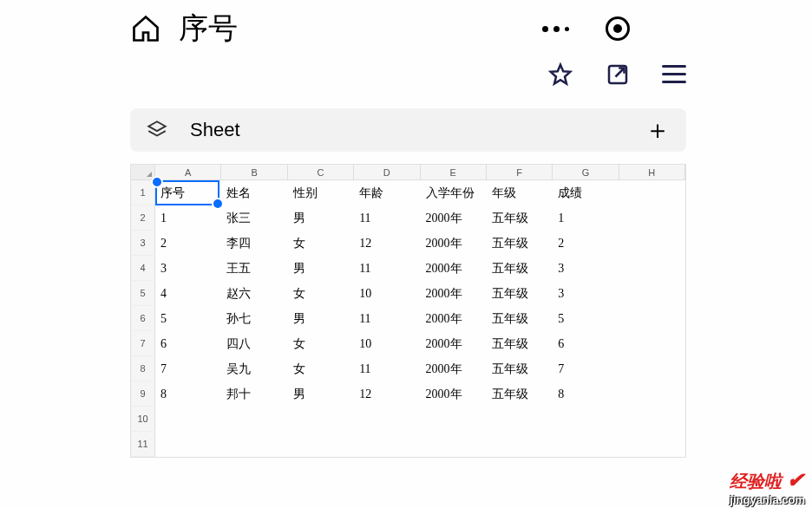  Describe the element at coordinates (417, 130) in the screenshot. I see `sheet-name: Sheet` at that location.